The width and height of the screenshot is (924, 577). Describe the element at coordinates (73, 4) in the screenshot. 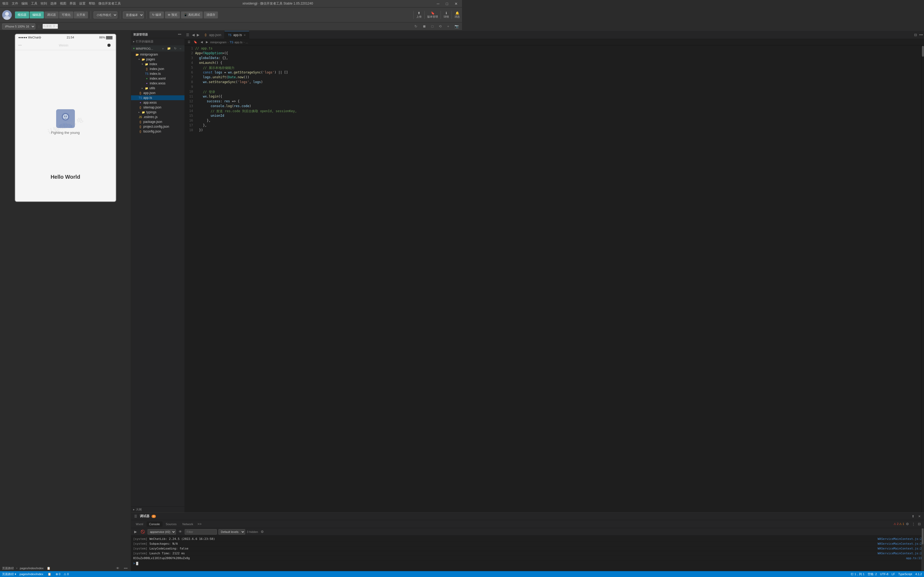

I see `menu-item-ui: 界面` at that location.